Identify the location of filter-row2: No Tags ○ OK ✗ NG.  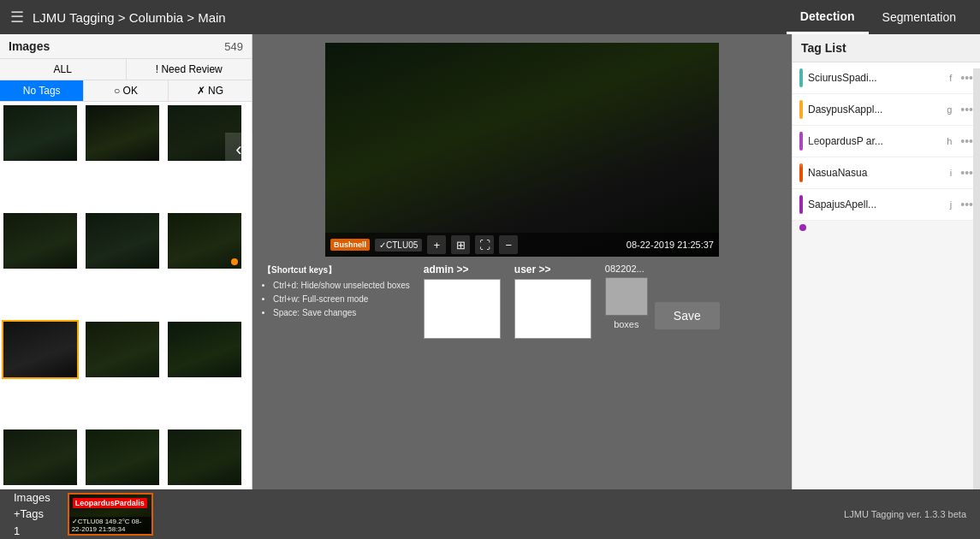
(126, 91).